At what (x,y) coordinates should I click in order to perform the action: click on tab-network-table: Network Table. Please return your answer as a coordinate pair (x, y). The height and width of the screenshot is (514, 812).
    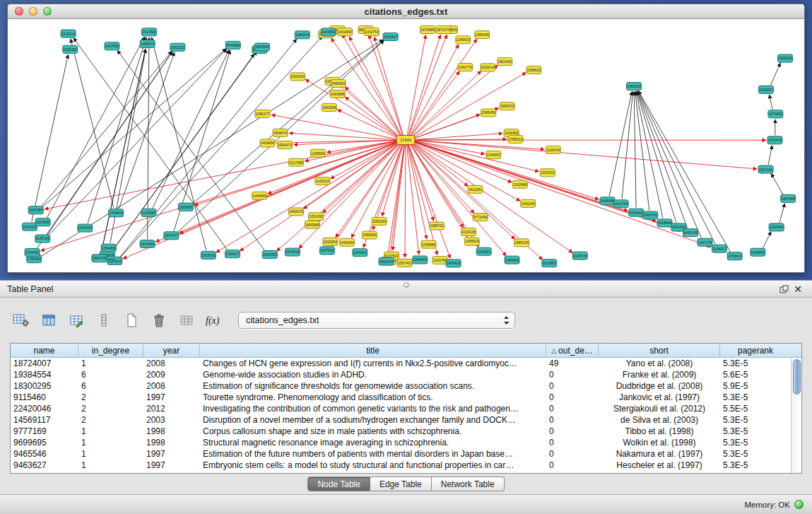
    Looking at the image, I should click on (468, 484).